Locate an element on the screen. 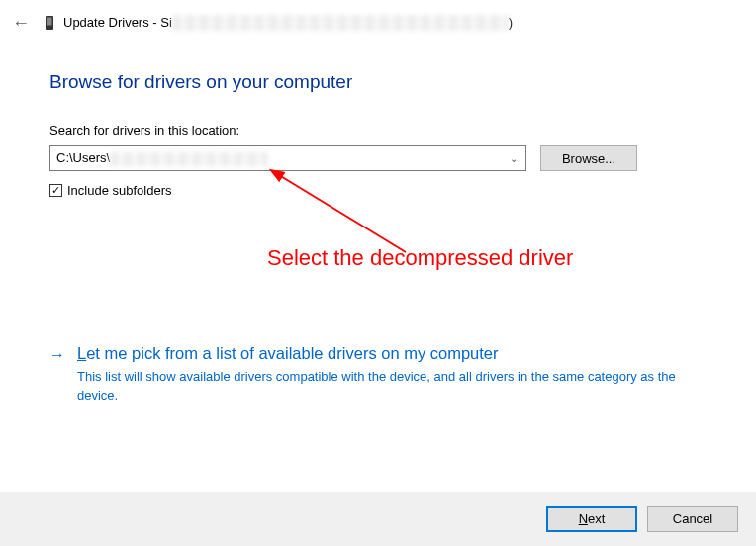 This screenshot has height=546, width=756. title-suffix: ) is located at coordinates (511, 22).